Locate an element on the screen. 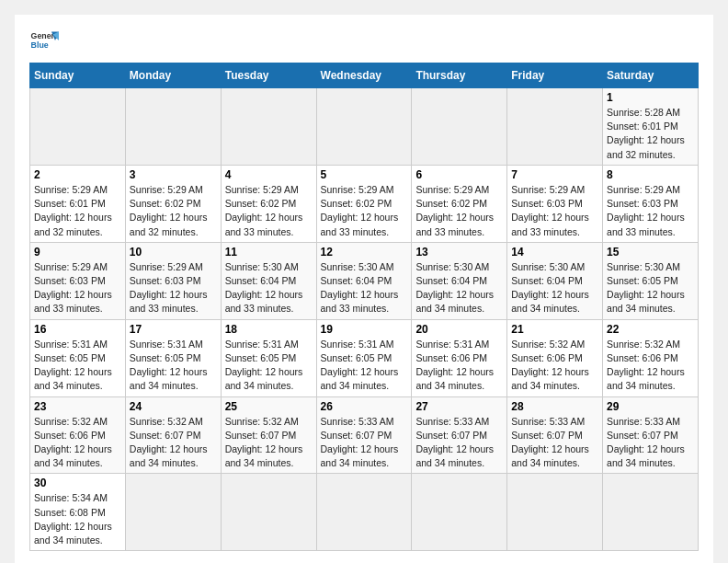  day-number: 9 is located at coordinates (77, 252).